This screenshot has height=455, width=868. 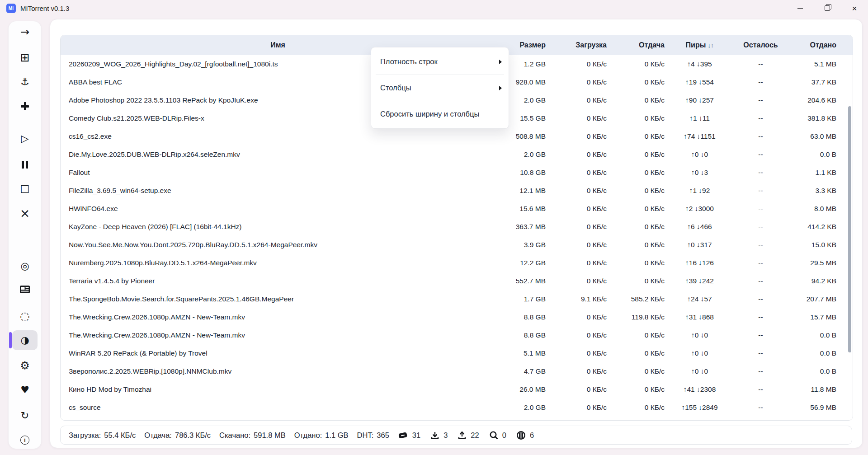 I want to click on table-row: Fallout10.8 GB0 КБ/с0 КБ/с↑0 ↓3--1.1 KB, so click(x=457, y=173).